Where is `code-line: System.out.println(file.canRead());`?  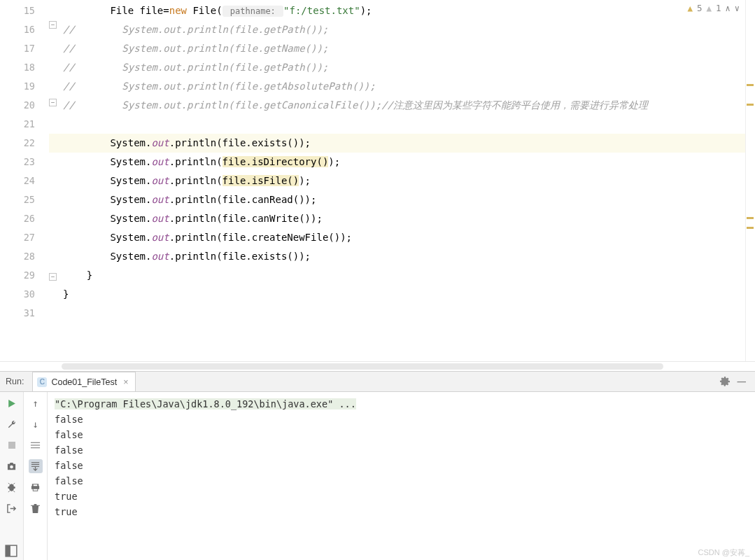 code-line: System.out.println(file.canRead()); is located at coordinates (402, 200).